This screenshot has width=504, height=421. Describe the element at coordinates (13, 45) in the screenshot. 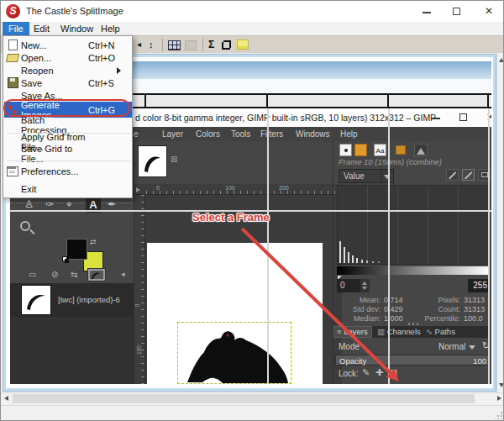

I see `new-document-icon` at that location.